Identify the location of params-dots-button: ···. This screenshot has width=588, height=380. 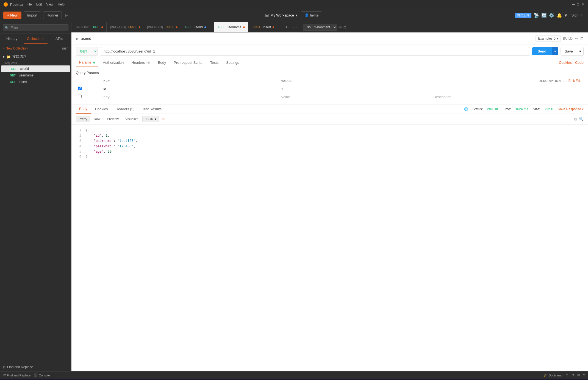
(565, 81).